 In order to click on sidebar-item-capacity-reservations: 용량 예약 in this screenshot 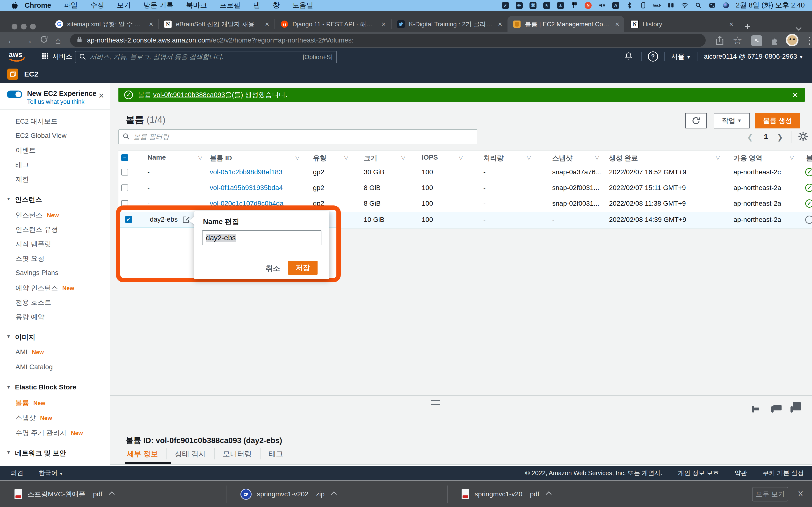, I will do `click(30, 317)`.